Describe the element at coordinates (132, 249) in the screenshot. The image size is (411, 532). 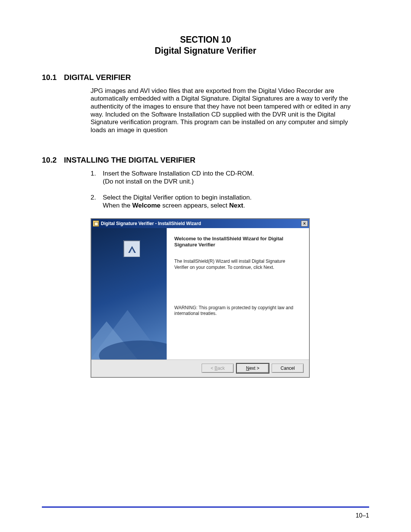
I see `installshield-logo-icon` at that location.